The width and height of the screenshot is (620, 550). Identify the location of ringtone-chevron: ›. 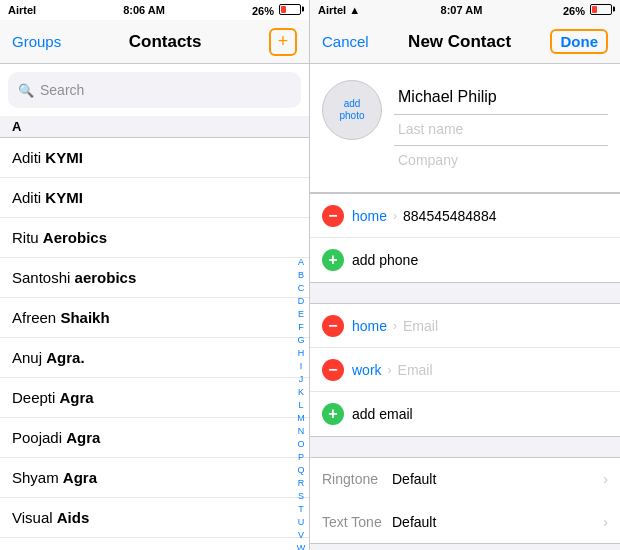
(606, 479).